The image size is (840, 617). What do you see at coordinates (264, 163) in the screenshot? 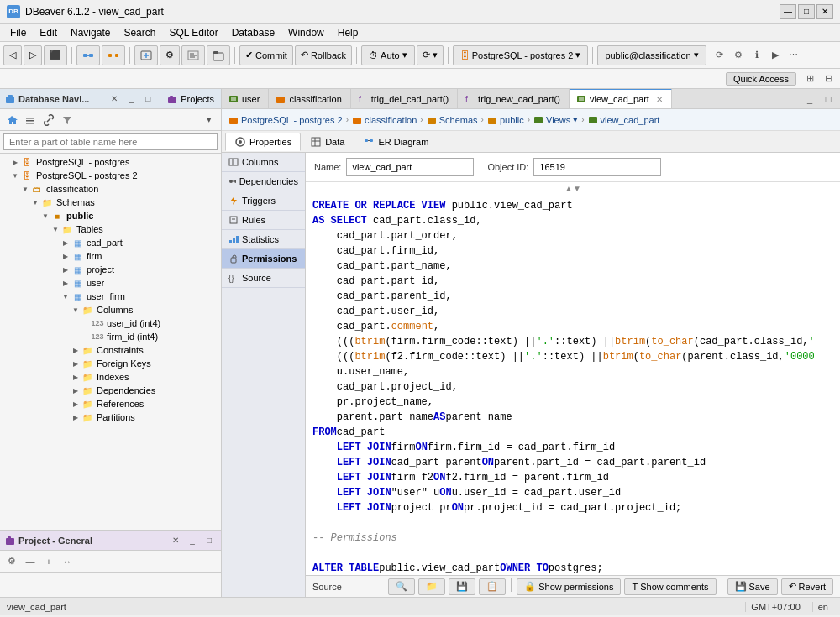
I see `prop-nav-columns: Columns` at bounding box center [264, 163].